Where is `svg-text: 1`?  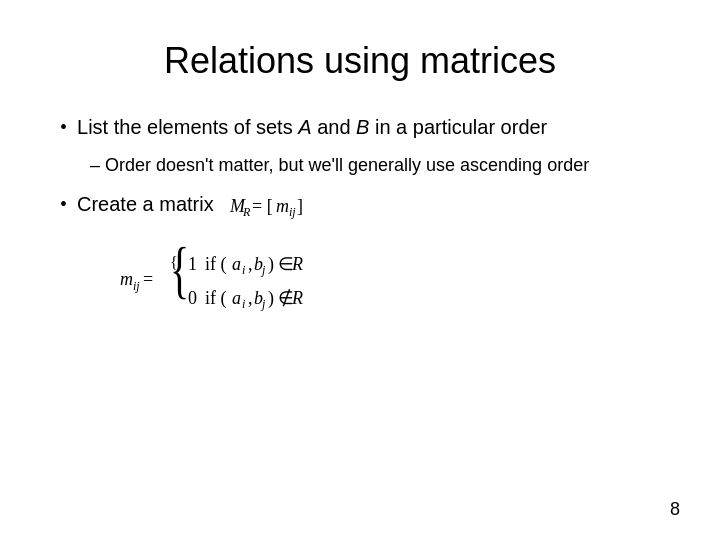 svg-text: 1 is located at coordinates (192, 264).